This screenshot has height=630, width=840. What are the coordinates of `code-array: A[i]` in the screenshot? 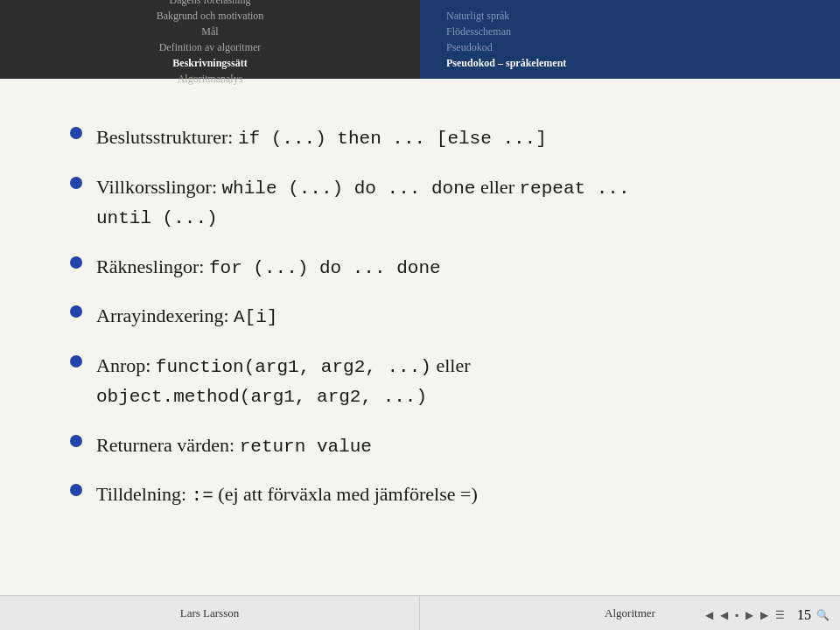 It's located at (256, 317).